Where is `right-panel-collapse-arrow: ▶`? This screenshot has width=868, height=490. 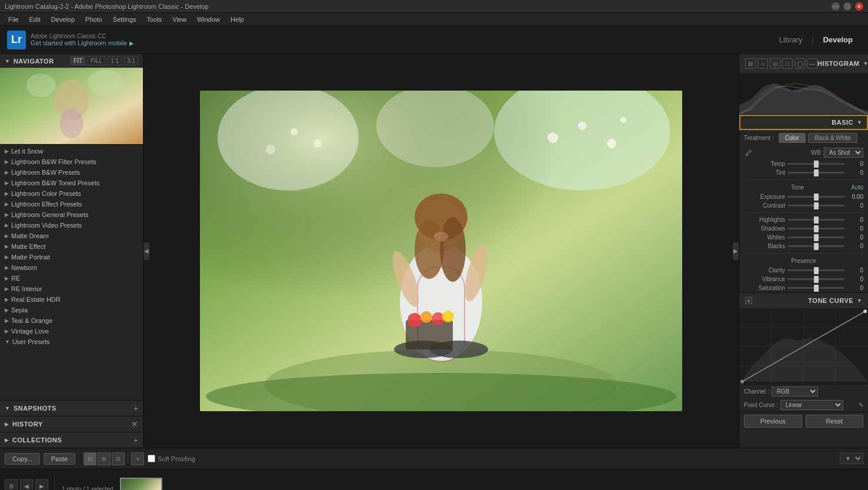
right-panel-collapse-arrow: ▶ is located at coordinates (736, 251).